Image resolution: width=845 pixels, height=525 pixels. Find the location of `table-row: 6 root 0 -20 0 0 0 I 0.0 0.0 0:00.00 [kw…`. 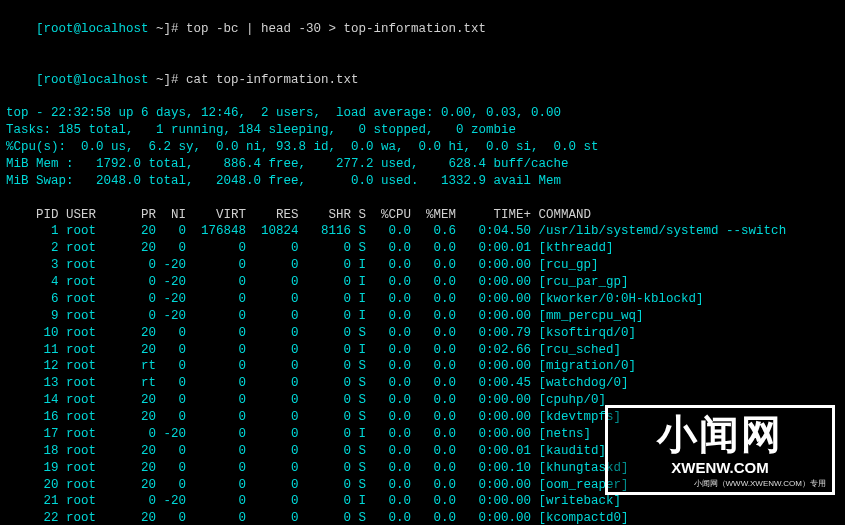

table-row: 6 root 0 -20 0 0 0 I 0.0 0.0 0:00.00 [kw… is located at coordinates (422, 300).